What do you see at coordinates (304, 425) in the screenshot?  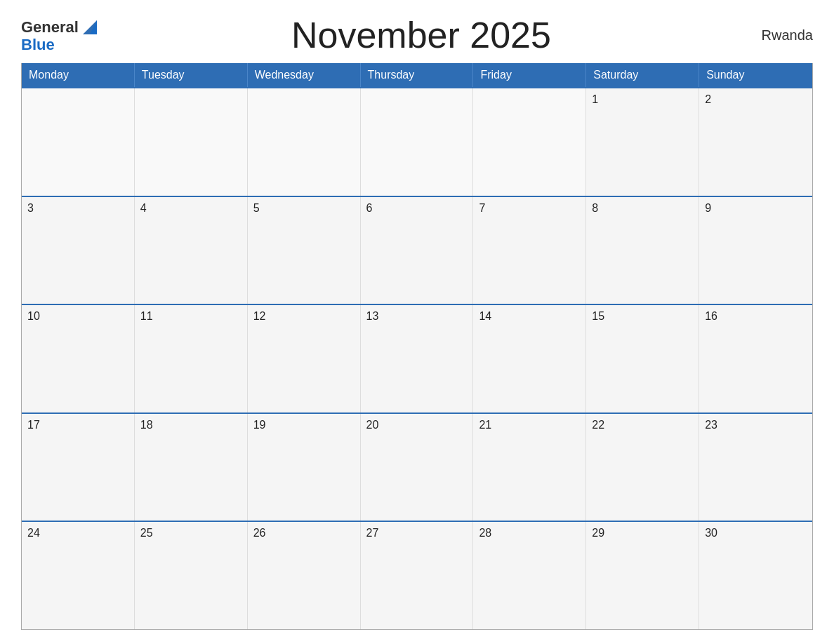 I see `day-number: 19` at bounding box center [304, 425].